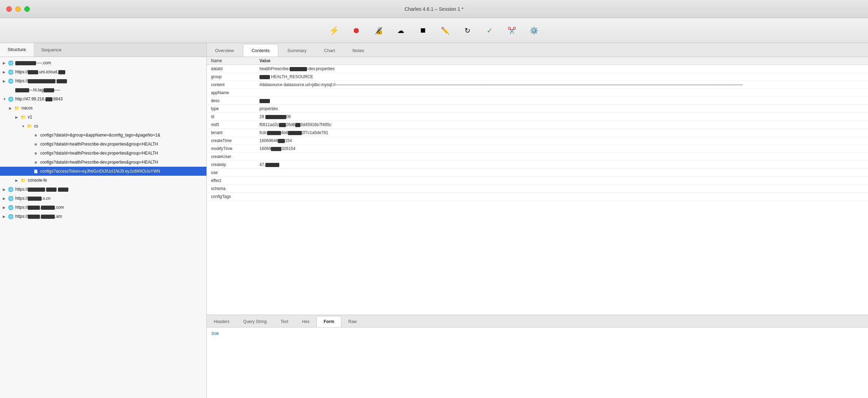 The width and height of the screenshot is (868, 398). Describe the element at coordinates (445, 31) in the screenshot. I see `compose-button: ✏️` at that location.